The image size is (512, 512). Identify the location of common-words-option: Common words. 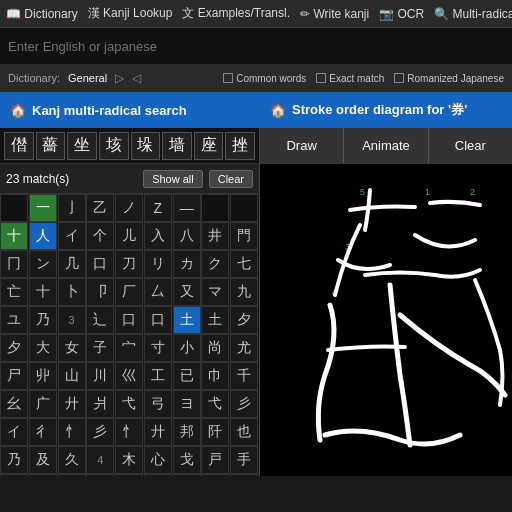
(264, 78).